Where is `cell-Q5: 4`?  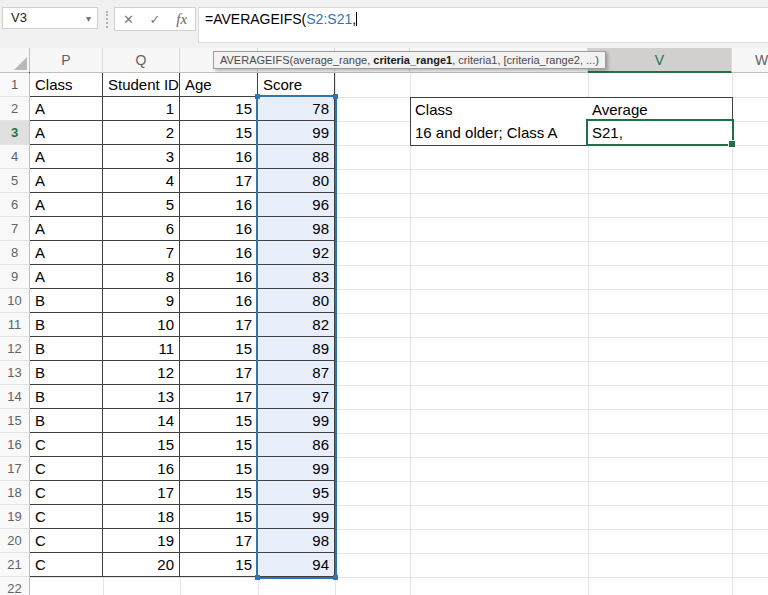 cell-Q5: 4 is located at coordinates (142, 181).